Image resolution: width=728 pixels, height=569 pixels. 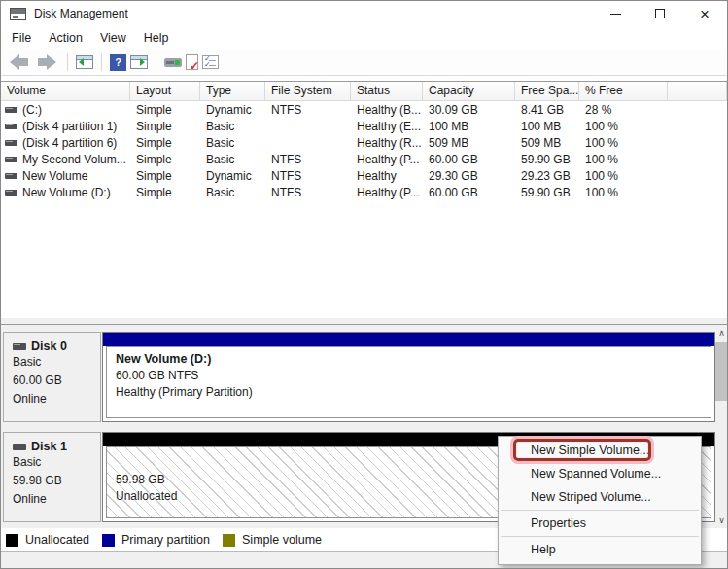 What do you see at coordinates (660, 14) in the screenshot?
I see `maximize-button` at bounding box center [660, 14].